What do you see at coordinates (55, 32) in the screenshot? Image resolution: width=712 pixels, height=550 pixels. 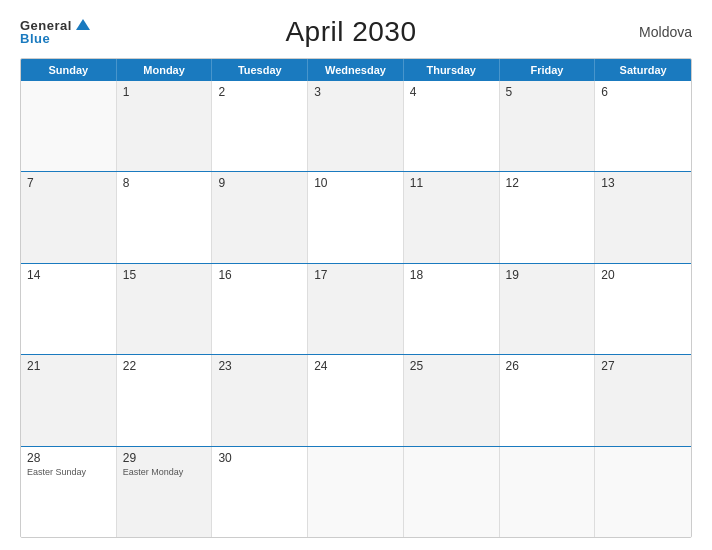 I see `logo: General Blue` at bounding box center [55, 32].